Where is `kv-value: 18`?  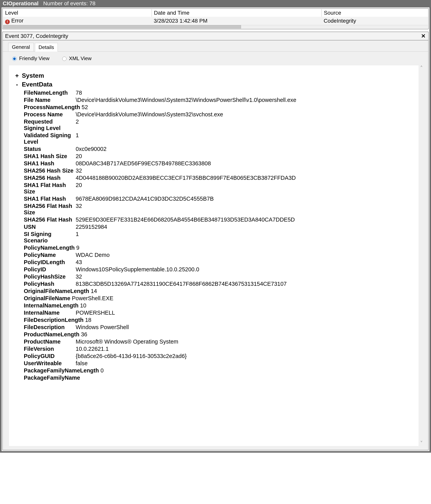 kv-value: 18 is located at coordinates (88, 320).